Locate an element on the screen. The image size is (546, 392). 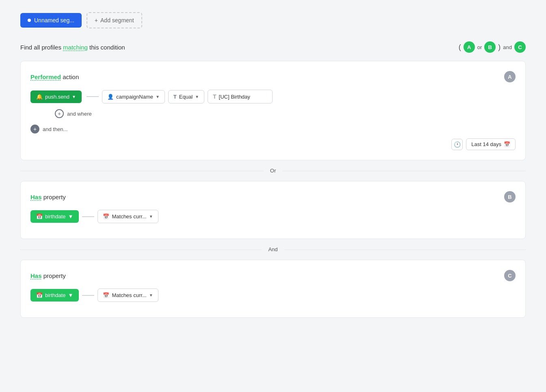
add-segment-label: Add segment is located at coordinates (117, 20).